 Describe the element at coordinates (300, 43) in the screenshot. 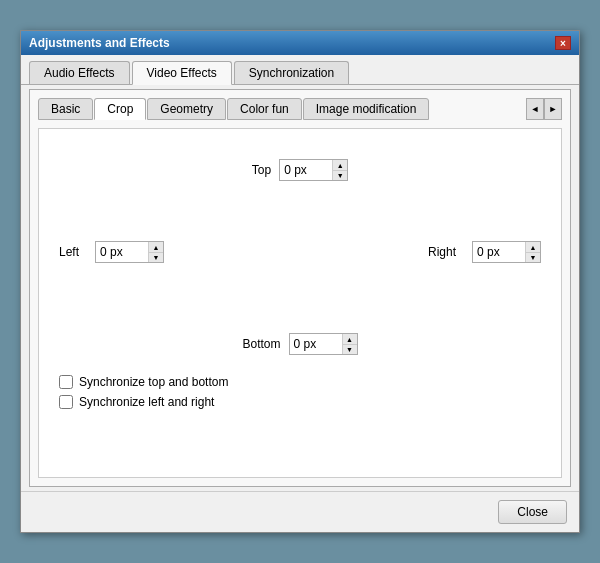

I see `title-bar: Adjustments and Effects ×` at that location.